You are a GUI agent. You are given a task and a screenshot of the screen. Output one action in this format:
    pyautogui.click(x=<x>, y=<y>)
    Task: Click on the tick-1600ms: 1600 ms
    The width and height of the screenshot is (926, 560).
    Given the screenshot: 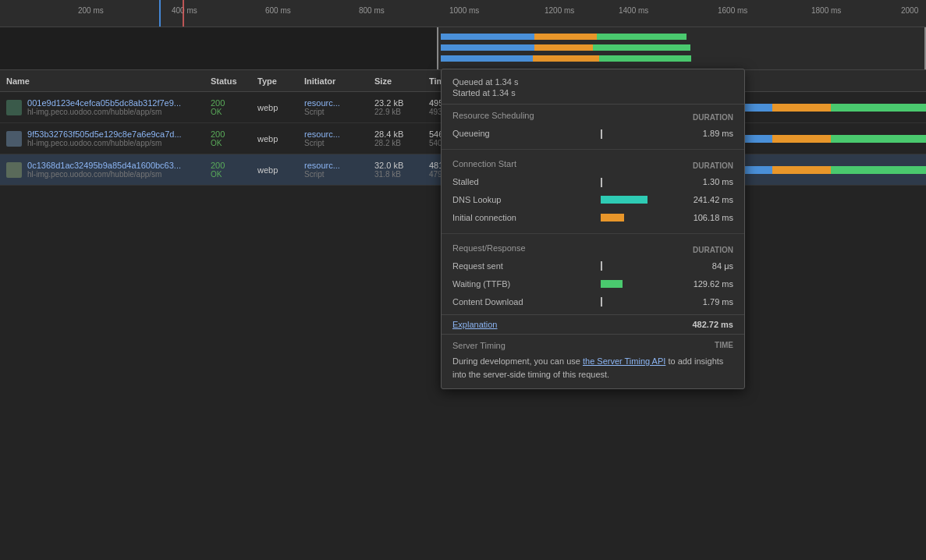 What is the action you would take?
    pyautogui.click(x=733, y=11)
    